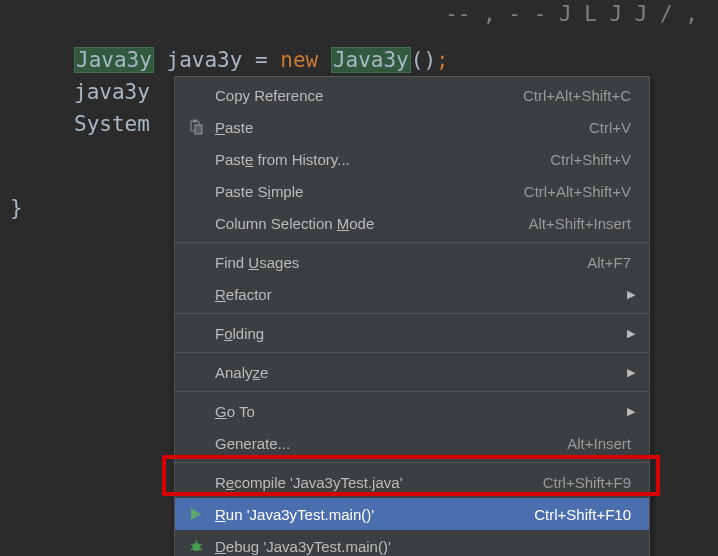 The width and height of the screenshot is (718, 556). Describe the element at coordinates (412, 482) in the screenshot. I see `menu-recompile: Recompile 'Java3yTest.java' Ctrl+Shift+F…` at that location.